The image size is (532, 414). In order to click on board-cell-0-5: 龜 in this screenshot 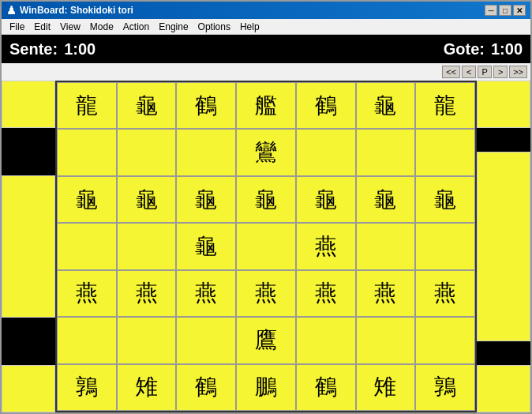, I will do `click(386, 106)`.